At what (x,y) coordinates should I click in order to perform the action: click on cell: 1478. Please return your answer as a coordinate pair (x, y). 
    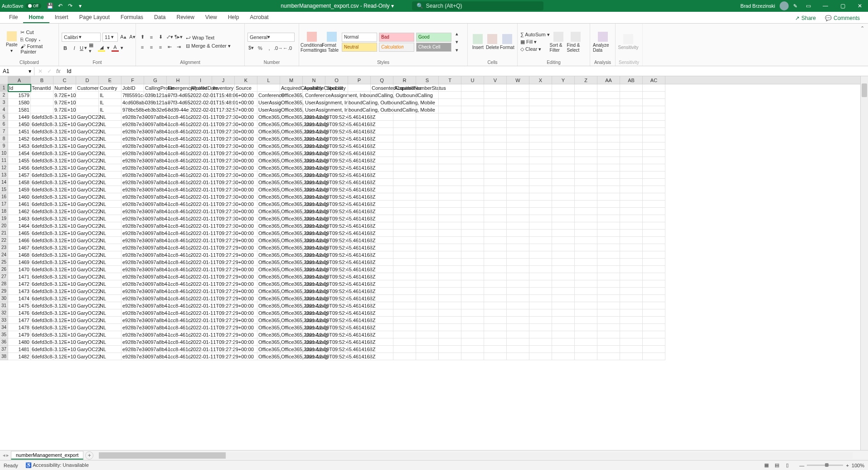
    Looking at the image, I should click on (19, 328).